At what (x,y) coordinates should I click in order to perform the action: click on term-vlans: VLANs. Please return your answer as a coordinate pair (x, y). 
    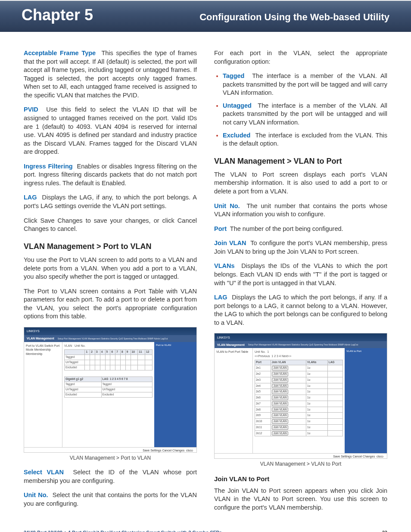
    Looking at the image, I should click on (224, 266).